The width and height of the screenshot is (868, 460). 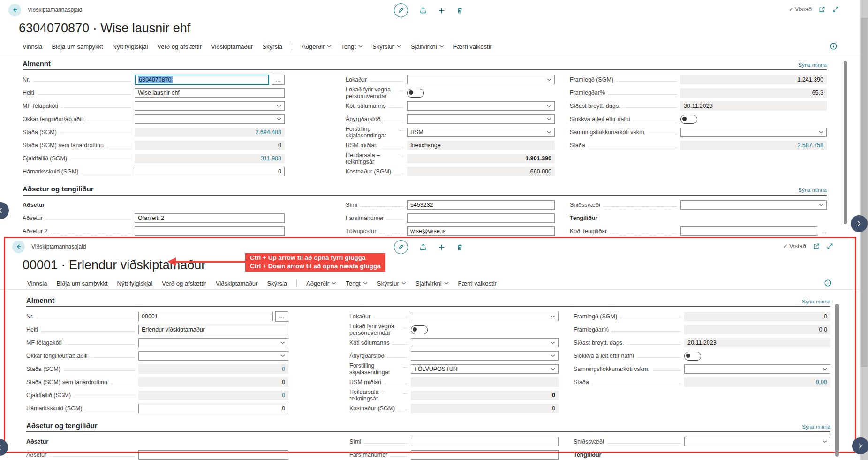 What do you see at coordinates (213, 369) in the screenshot?
I see `readonly-field-sta-a-sgm: 0` at bounding box center [213, 369].